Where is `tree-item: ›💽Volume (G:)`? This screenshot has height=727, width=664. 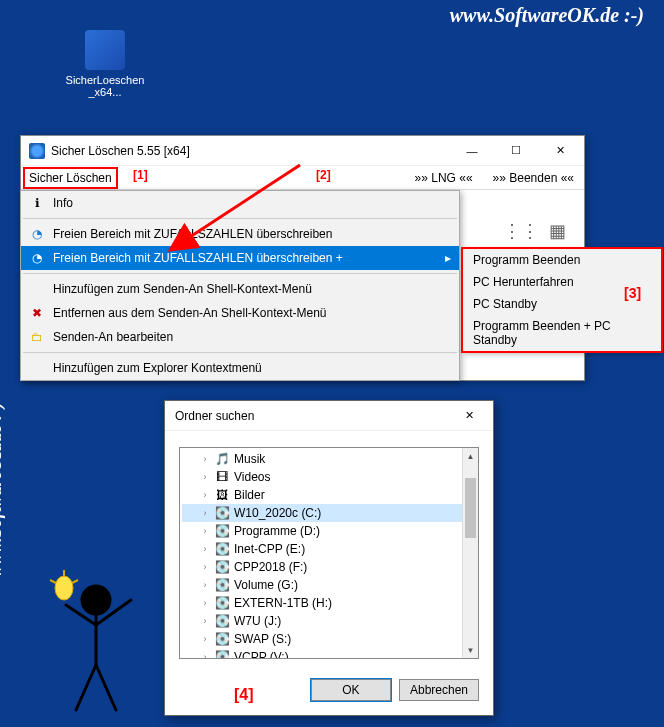 tree-item: ›💽Volume (G:) is located at coordinates (329, 585).